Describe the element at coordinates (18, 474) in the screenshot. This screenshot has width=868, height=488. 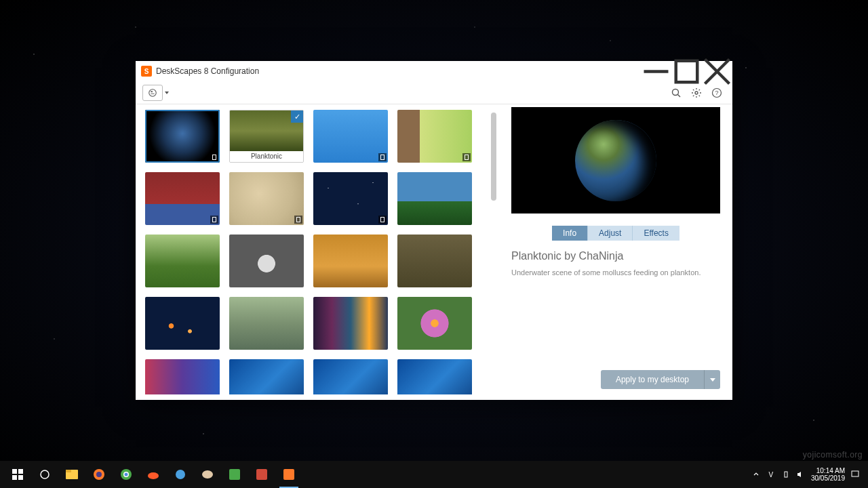
I see `start-button` at that location.